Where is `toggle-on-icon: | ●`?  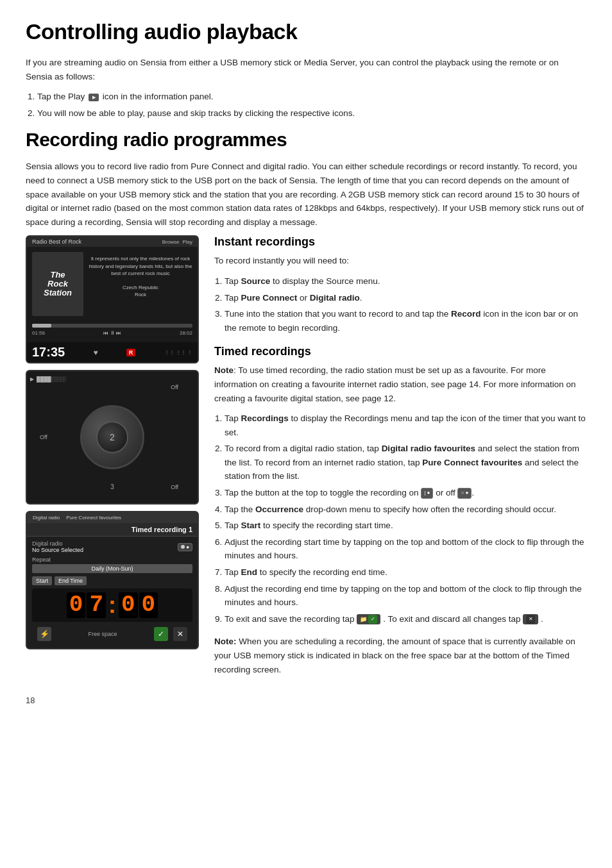 toggle-on-icon: | ● is located at coordinates (427, 494).